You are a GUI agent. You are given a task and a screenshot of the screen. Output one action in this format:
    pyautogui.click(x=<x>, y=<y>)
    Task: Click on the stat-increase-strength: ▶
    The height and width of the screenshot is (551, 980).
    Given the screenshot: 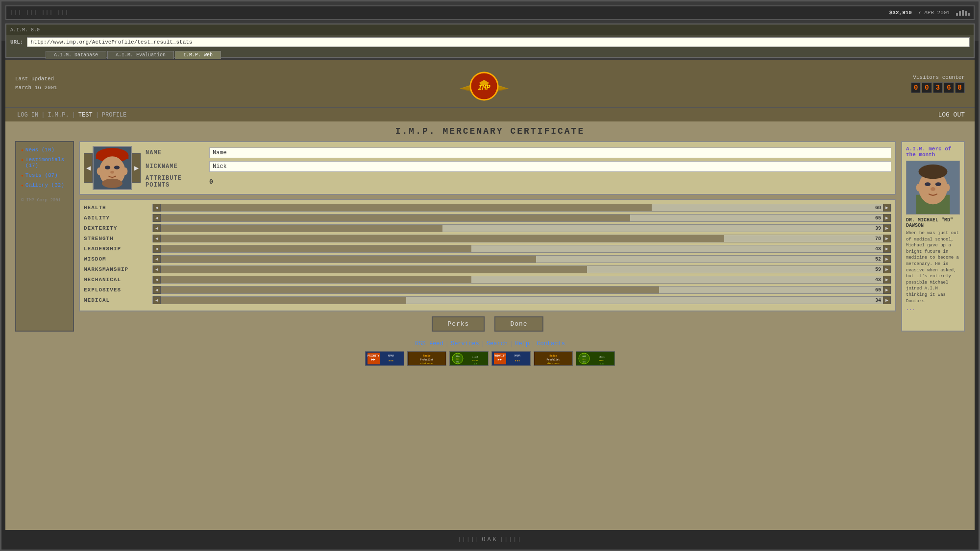 What is the action you would take?
    pyautogui.click(x=887, y=239)
    